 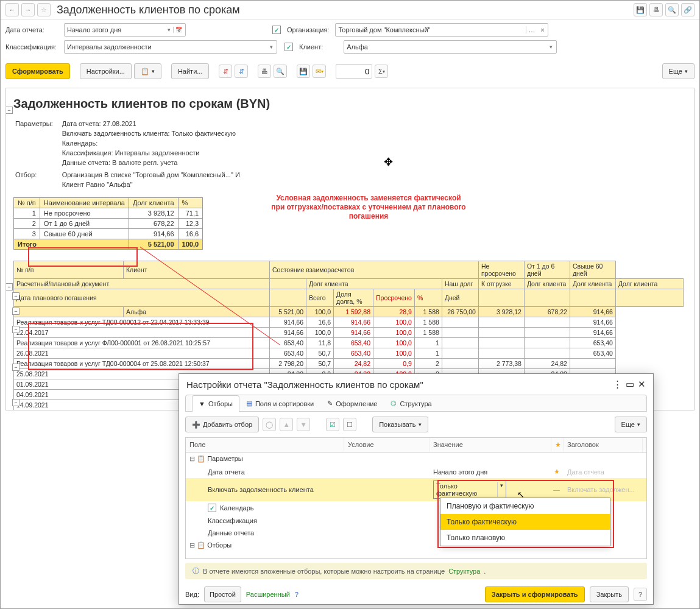 What do you see at coordinates (222, 424) in the screenshot?
I see `add-filter-button: ➕Добавить отбор` at bounding box center [222, 424].